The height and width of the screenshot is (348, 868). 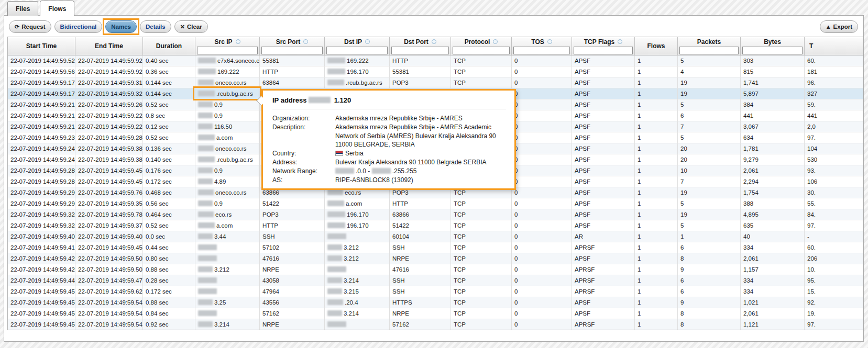 What do you see at coordinates (169, 291) in the screenshot?
I see `cell-dur: 0.172 sec` at bounding box center [169, 291].